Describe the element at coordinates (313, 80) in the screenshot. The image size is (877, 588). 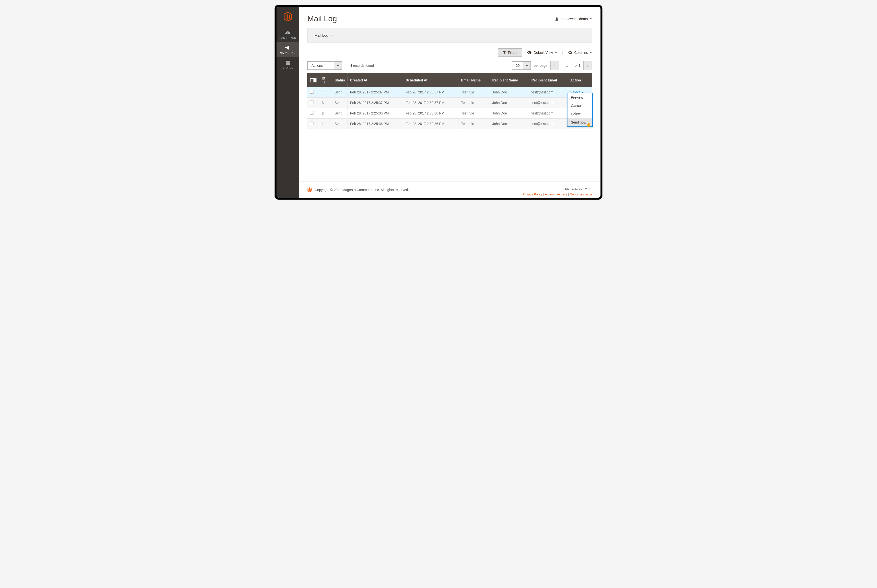
I see `col-header-checkbox: ▼` at that location.